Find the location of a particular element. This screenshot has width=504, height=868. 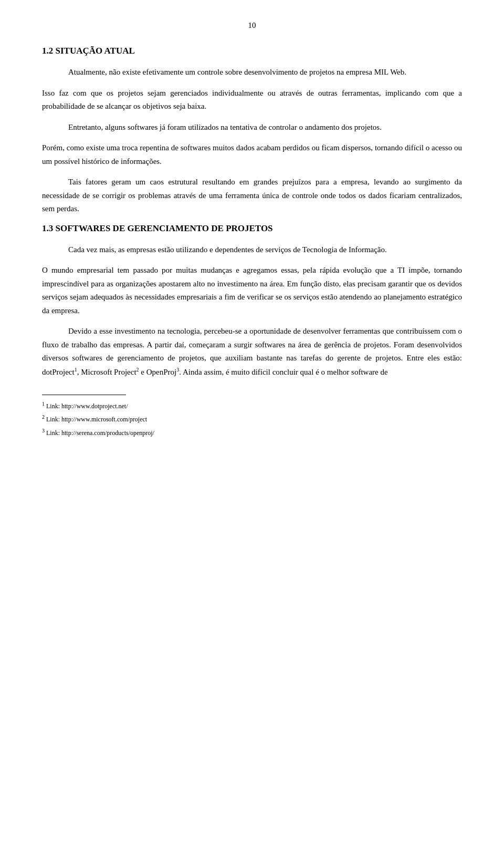

footnote-3-text: Link: http://serena.com/products/openpro… is located at coordinates (100, 433).